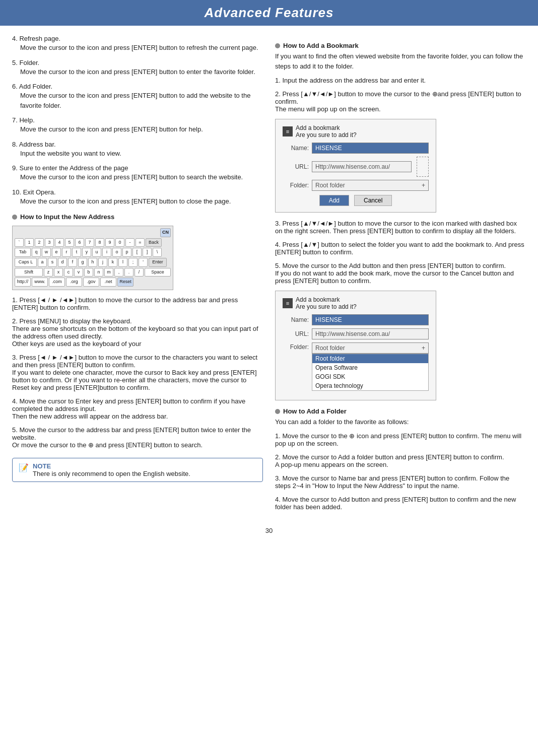  Describe the element at coordinates (326, 300) in the screenshot. I see `dialog-title-2: Add a bookmark` at that location.